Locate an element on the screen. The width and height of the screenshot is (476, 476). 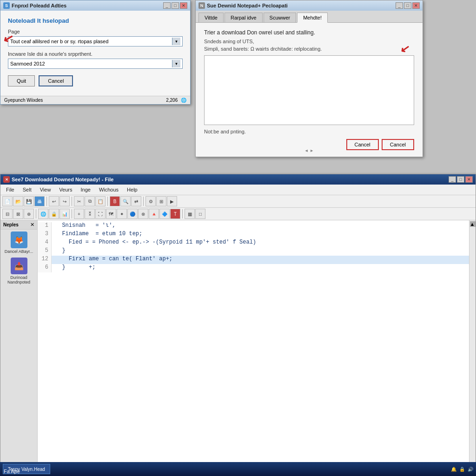
dialog1-body: ↙ NoteloadI It hselopad Page Tout ceaf a… is located at coordinates (95, 53).